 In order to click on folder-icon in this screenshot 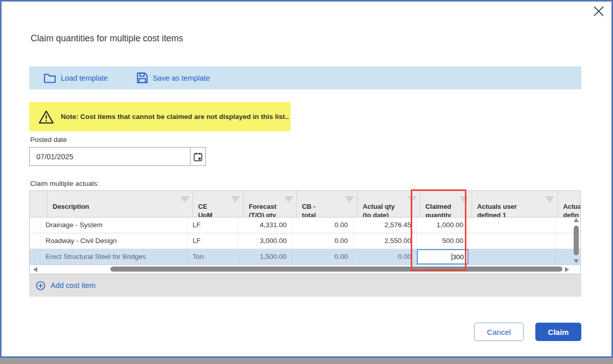, I will do `click(50, 78)`.